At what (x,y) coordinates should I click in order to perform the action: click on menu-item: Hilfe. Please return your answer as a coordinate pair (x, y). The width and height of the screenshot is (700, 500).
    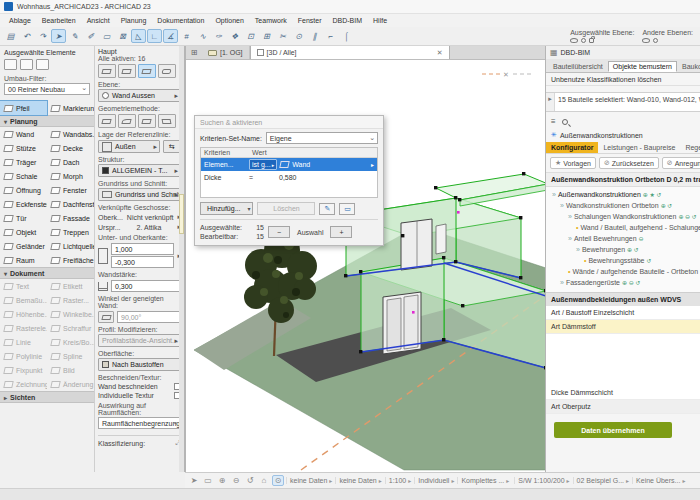
    Looking at the image, I should click on (380, 20).